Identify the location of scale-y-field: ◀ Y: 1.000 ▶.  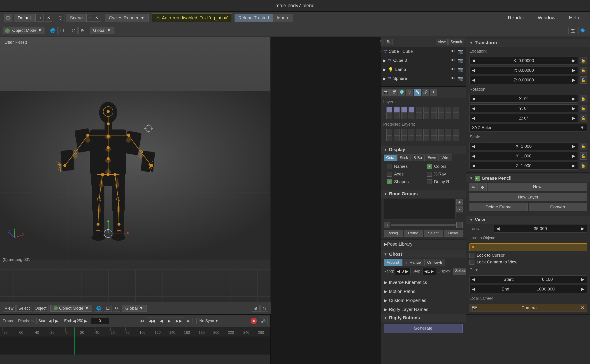
(524, 156).